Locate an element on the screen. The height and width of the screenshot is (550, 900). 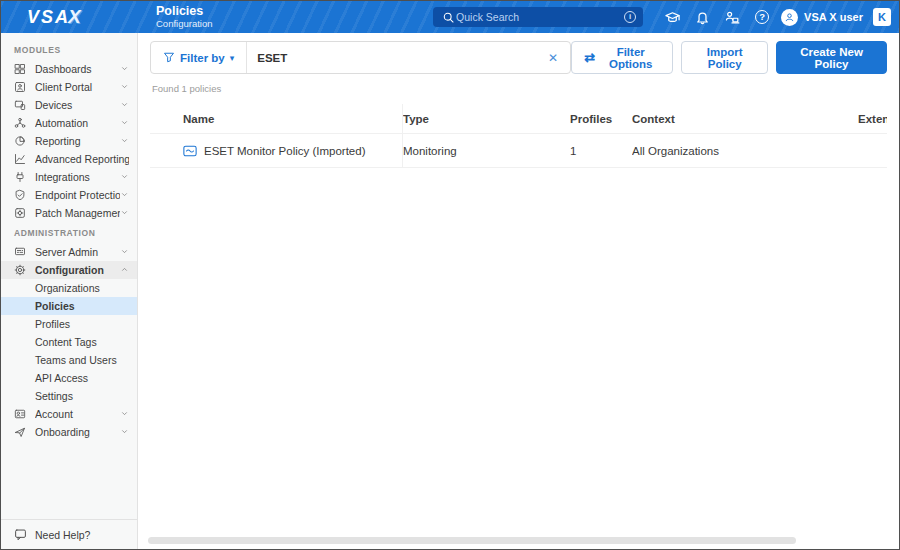
column-header-extensions: Extens is located at coordinates (872, 119).